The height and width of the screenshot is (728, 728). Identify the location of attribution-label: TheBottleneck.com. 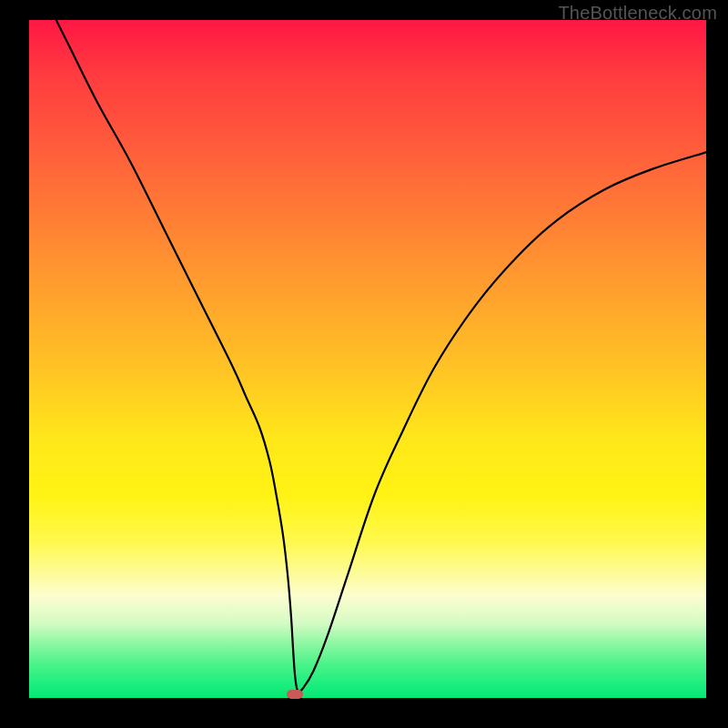
(637, 13).